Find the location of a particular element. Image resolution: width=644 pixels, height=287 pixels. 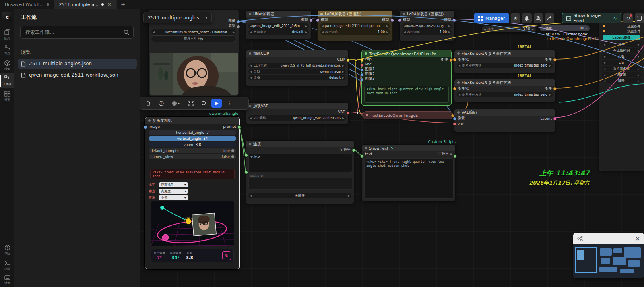

prompt-textarea: <sks> back-right quarter view high-angle… is located at coordinates (407, 94).